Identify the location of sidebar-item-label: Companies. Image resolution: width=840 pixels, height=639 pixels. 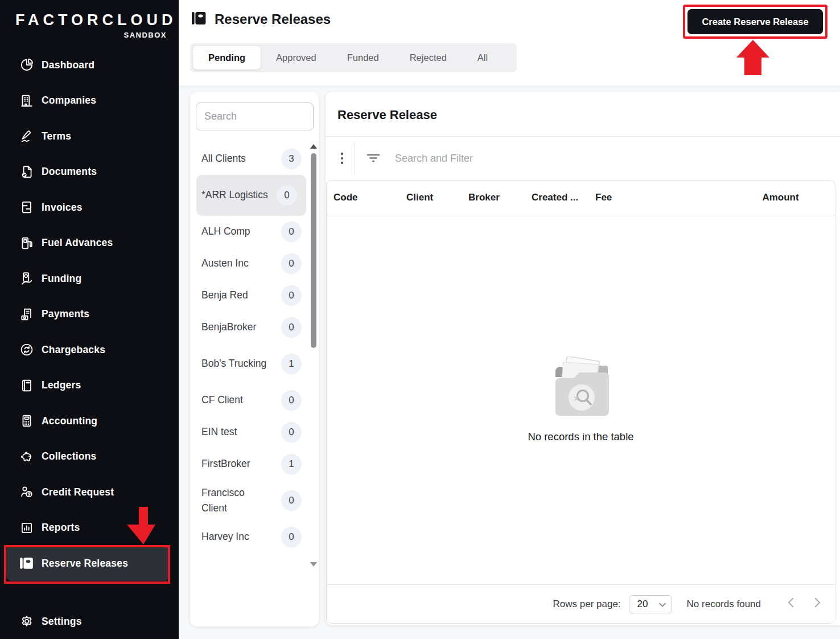
(69, 100).